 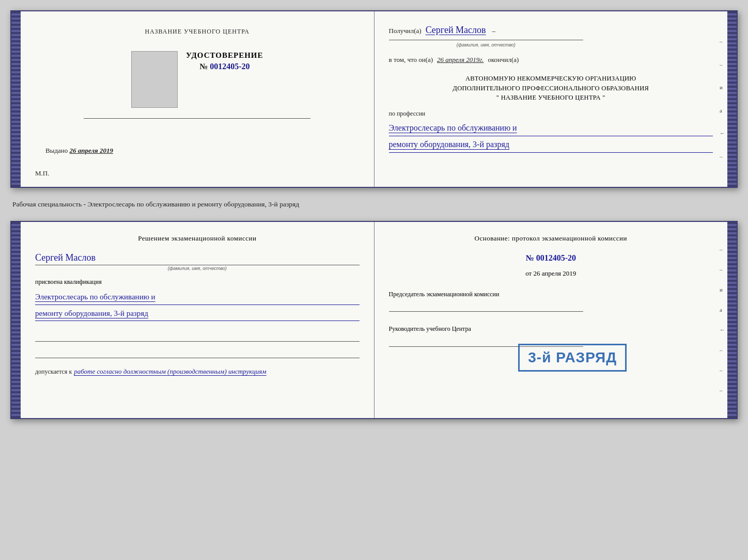 What do you see at coordinates (551, 300) in the screenshot?
I see `right-side-sigs: Председатель экзаменационной комиссии` at bounding box center [551, 300].